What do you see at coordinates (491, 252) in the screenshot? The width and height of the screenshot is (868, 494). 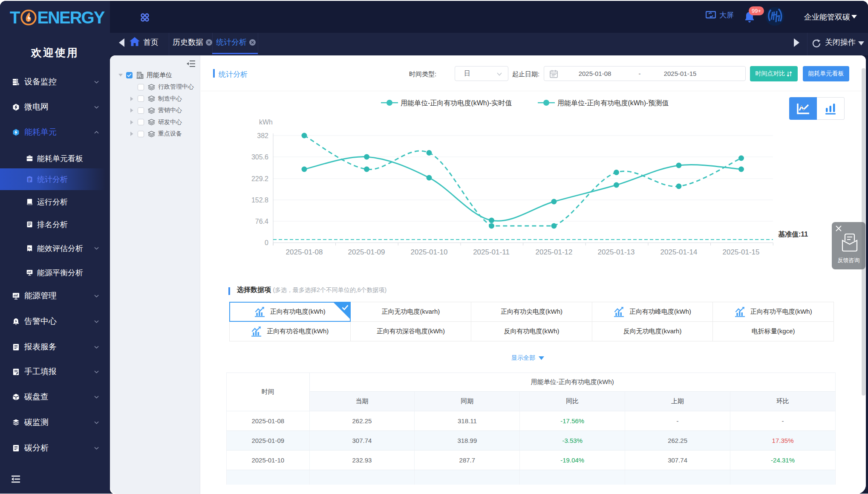 I see `svg-text: 2025-01-11` at bounding box center [491, 252].